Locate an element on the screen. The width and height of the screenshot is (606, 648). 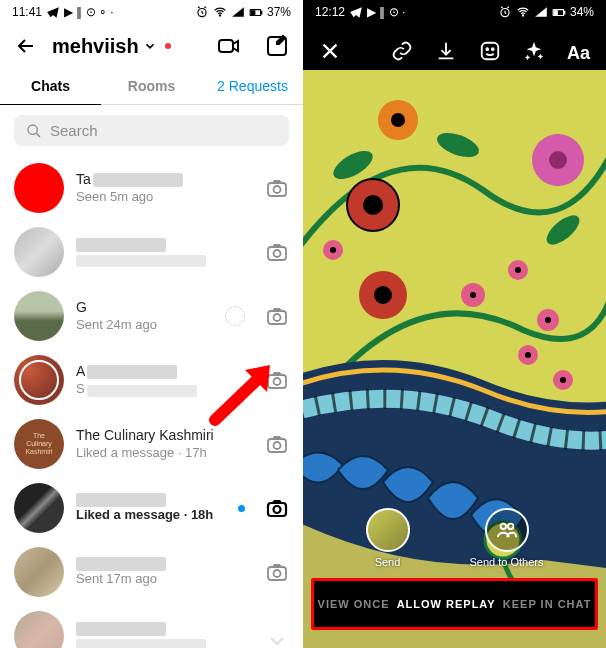
mode-keep-in-chat: KEEP IN CHAT is located at coordinates (548, 604).